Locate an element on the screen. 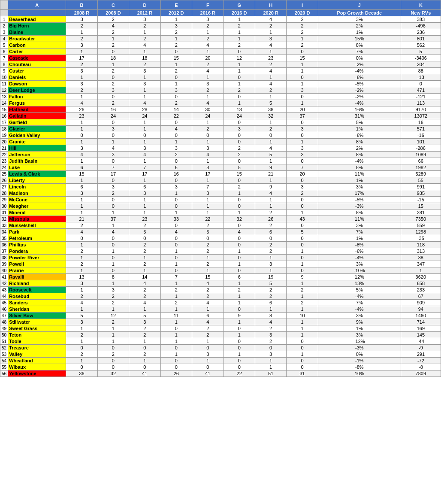 This screenshot has height=504, width=441. row-number: 30 is located at coordinates (4, 206).